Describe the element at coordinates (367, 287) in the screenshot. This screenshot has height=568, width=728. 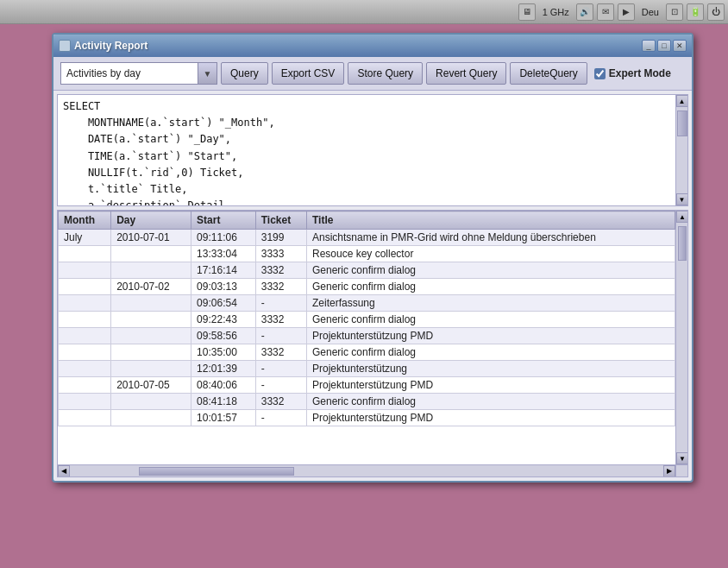
I see `table-row: 2010-07-0209:03:133332Generic confirm di…` at that location.